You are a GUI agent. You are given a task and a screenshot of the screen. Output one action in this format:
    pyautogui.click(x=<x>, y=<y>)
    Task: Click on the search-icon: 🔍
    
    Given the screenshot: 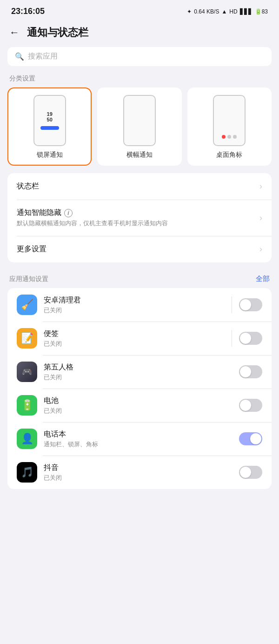 What is the action you would take?
    pyautogui.click(x=20, y=57)
    